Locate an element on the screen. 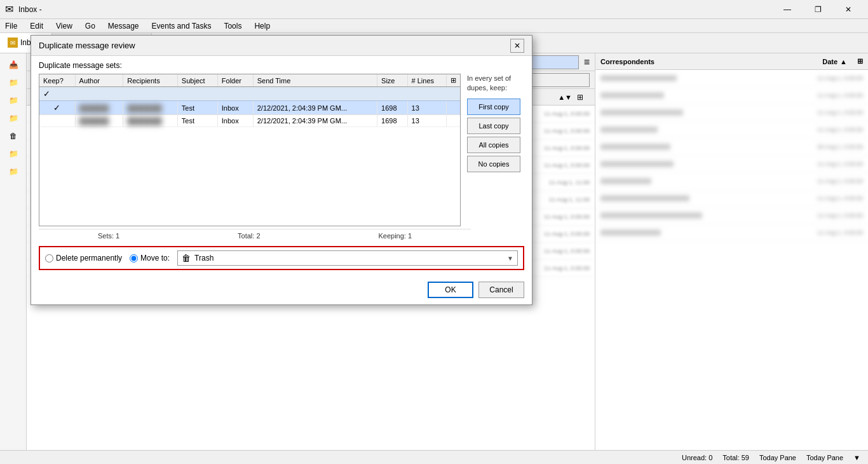 The height and width of the screenshot is (464, 868). stat-keeping: Keeping: 1 is located at coordinates (395, 236).